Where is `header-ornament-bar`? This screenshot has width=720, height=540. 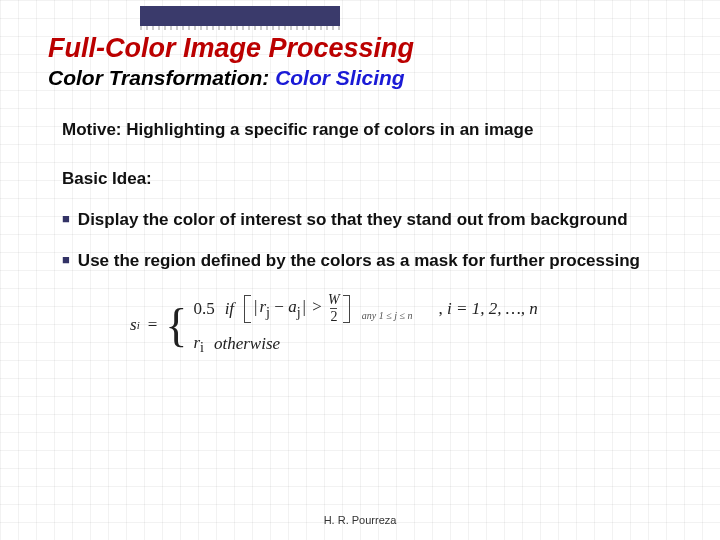
header-ornament-bar is located at coordinates (240, 16).